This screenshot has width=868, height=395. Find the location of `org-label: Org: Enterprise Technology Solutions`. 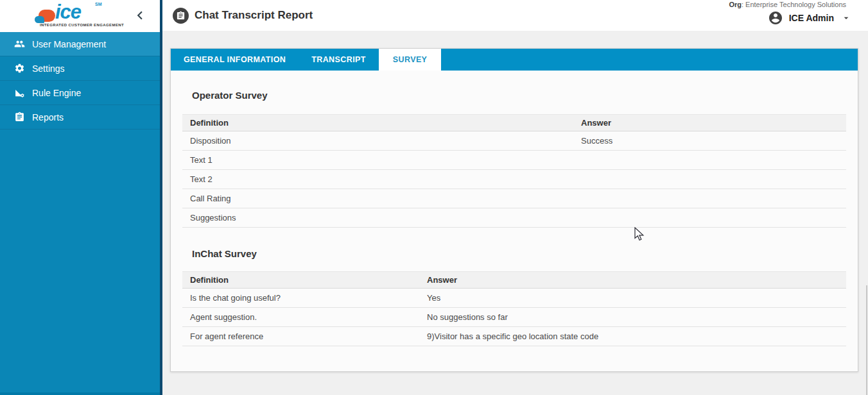

org-label: Org: Enterprise Technology Solutions is located at coordinates (787, 4).